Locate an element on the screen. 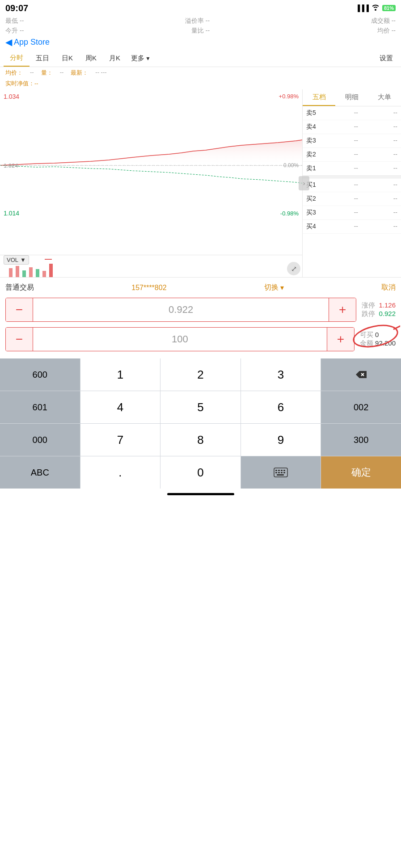 Image resolution: width=401 pixels, height=868 pixels. qty-input is located at coordinates (180, 339).